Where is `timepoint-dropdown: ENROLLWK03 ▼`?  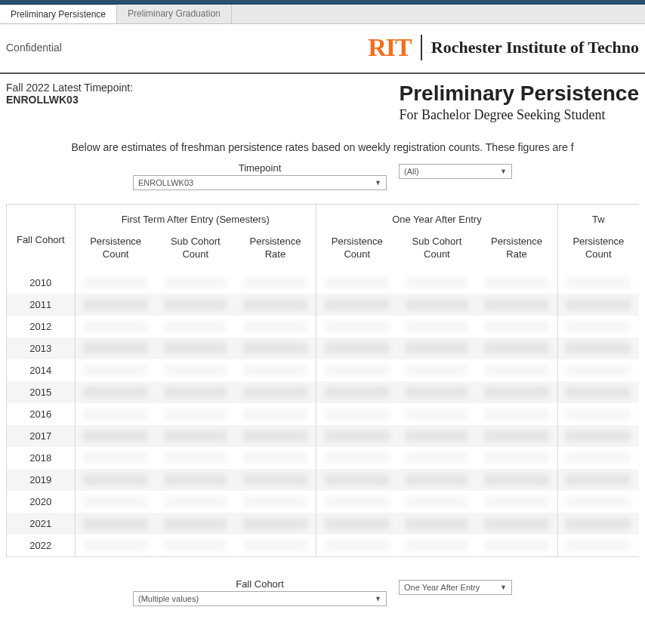
timepoint-dropdown: ENROLLWK03 ▼ is located at coordinates (260, 183).